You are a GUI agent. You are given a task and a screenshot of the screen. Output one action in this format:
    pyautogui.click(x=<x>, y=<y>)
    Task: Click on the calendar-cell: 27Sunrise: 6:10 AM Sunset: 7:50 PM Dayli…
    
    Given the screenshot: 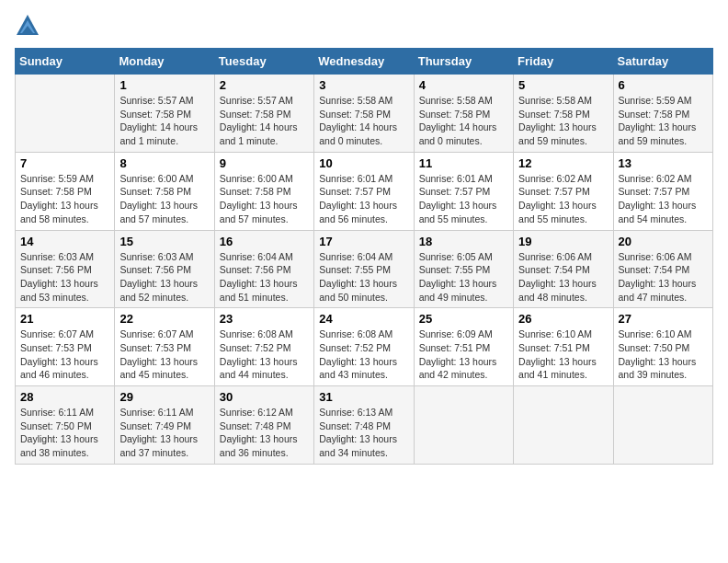 What is the action you would take?
    pyautogui.click(x=663, y=348)
    